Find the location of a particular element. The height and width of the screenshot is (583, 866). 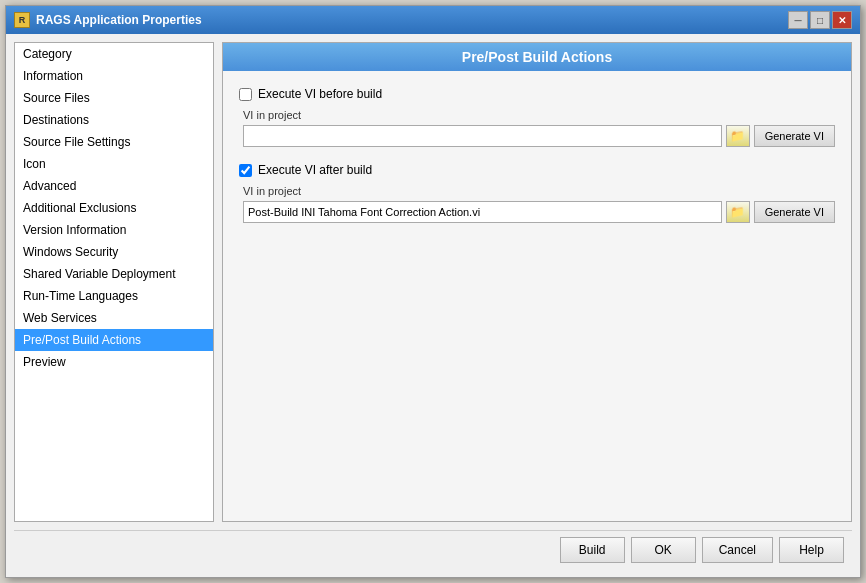

maximize-button: □ is located at coordinates (820, 20).